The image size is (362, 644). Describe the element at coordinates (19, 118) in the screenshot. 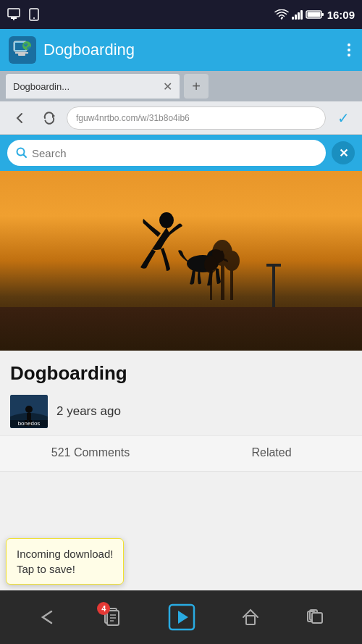

I see `back-button` at that location.